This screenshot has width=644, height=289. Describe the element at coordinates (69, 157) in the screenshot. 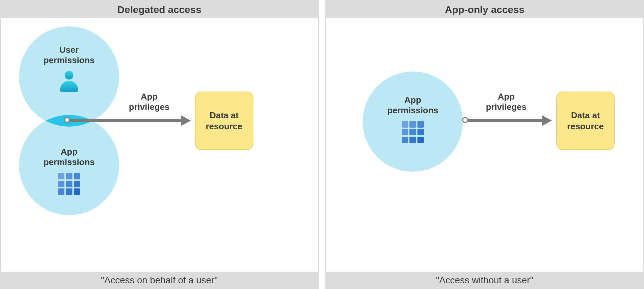

I see `app-permissions-label-left: App permissions` at that location.